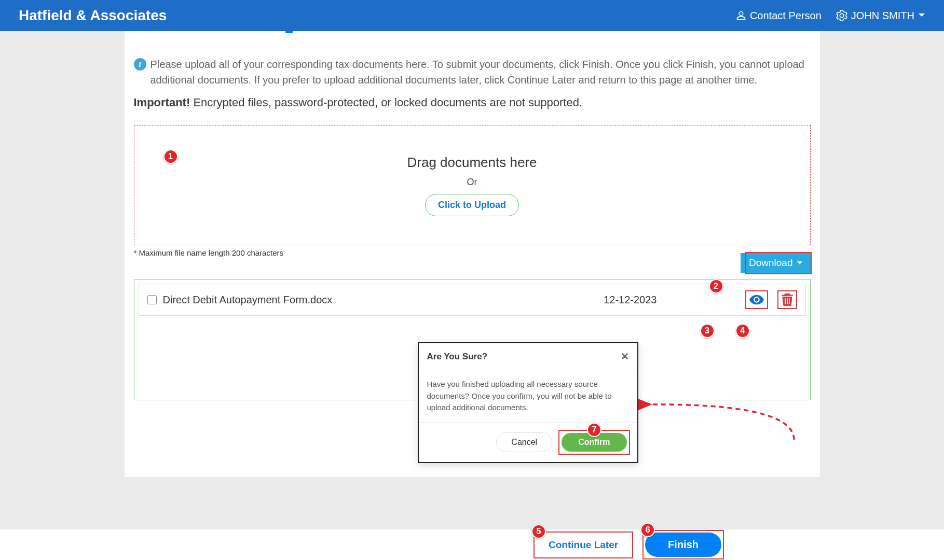 This screenshot has width=944, height=560. What do you see at coordinates (528, 442) in the screenshot?
I see `modal-footer: Cancel 7 Confirm` at bounding box center [528, 442].